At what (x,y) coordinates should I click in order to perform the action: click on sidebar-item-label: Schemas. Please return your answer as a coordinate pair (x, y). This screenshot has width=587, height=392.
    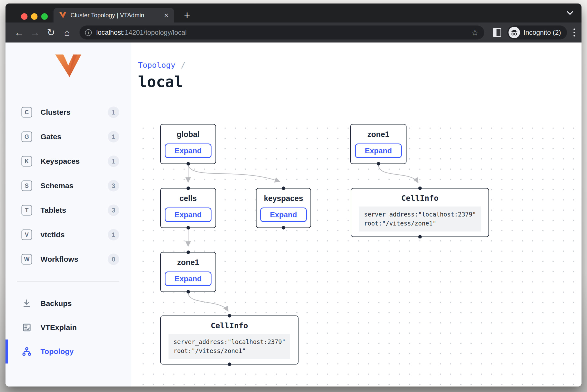
    Looking at the image, I should click on (57, 186).